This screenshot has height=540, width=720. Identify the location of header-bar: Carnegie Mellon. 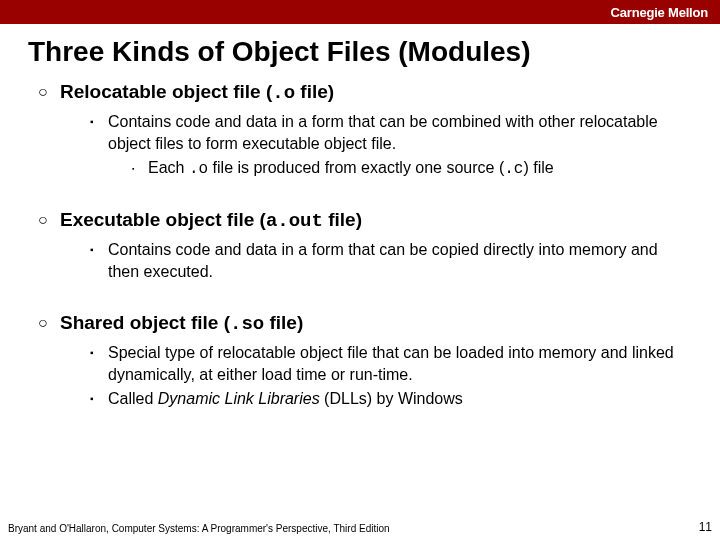
(360, 12).